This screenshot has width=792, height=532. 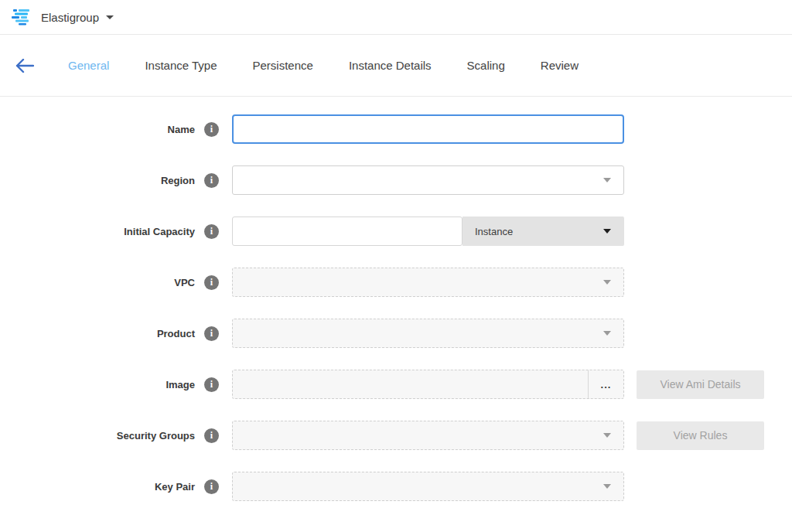 What do you see at coordinates (701, 385) in the screenshot?
I see `view-ami-details-button: View Ami Details` at bounding box center [701, 385].